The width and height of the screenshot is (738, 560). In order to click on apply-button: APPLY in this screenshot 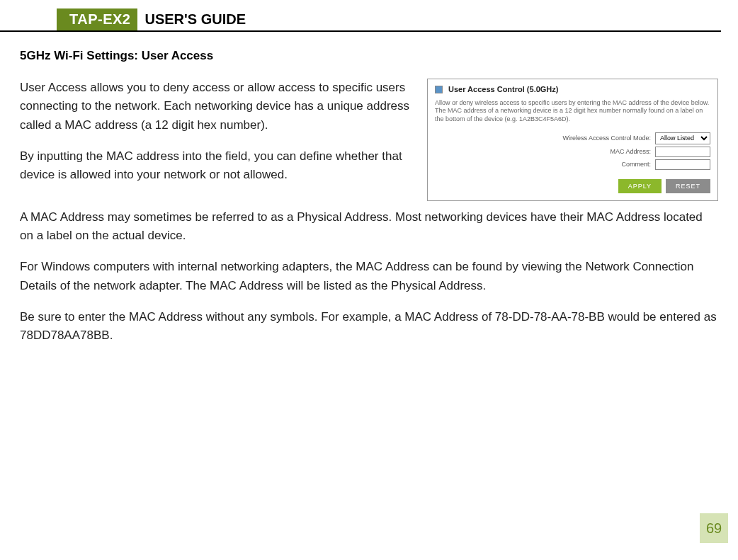, I will do `click(640, 186)`.